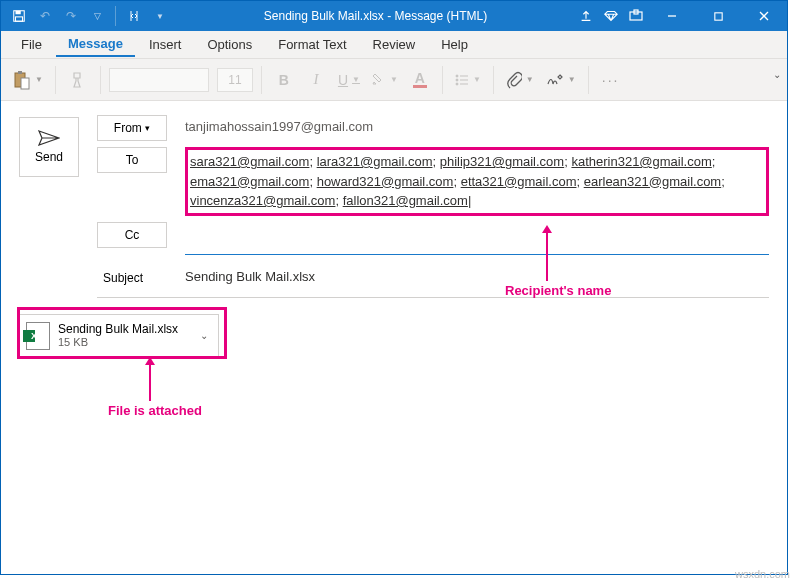 This screenshot has height=586, width=800. I want to click on recipient-address: katherin321@gmail.com, so click(641, 162).